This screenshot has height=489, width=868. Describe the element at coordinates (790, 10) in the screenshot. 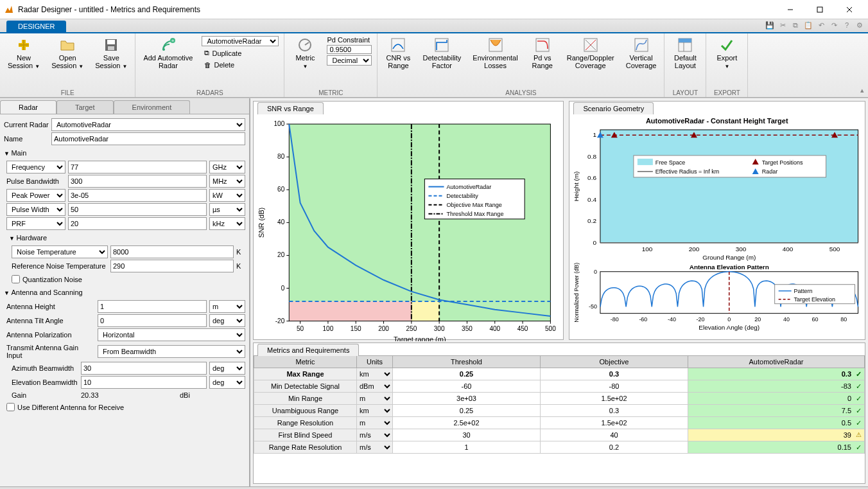

I see `minimize-button` at that location.